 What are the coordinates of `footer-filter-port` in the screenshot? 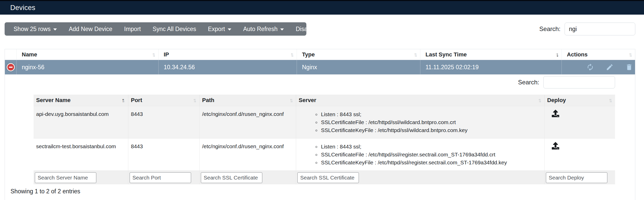 It's located at (164, 177).